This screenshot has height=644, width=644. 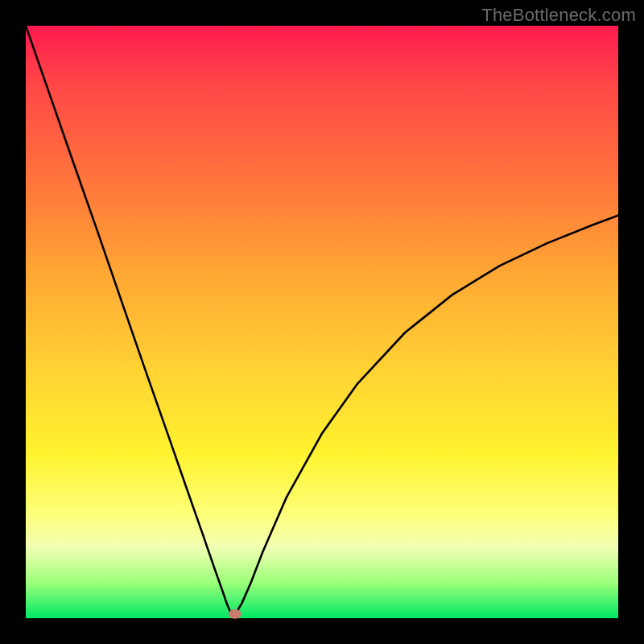 What do you see at coordinates (559, 15) in the screenshot?
I see `watermark-text: TheBottleneck.com` at bounding box center [559, 15].